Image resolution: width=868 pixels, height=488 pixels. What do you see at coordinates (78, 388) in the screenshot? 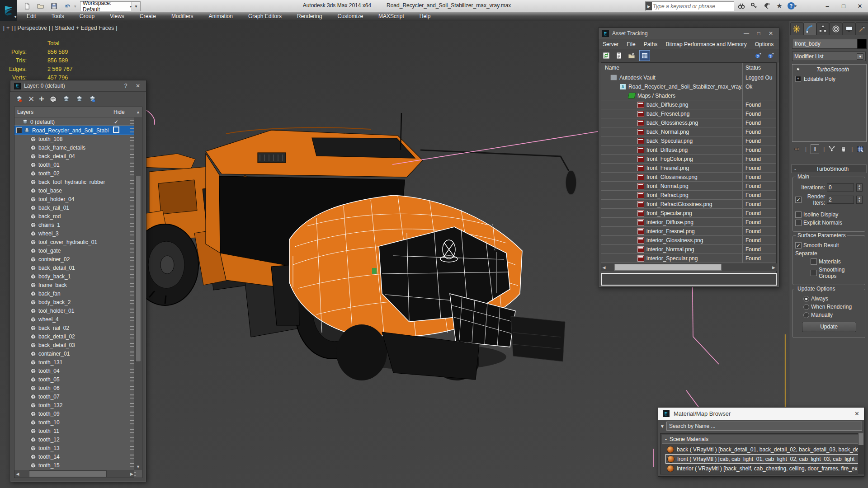
I see `layer-row-tooth-06: tooth_06` at bounding box center [78, 388].